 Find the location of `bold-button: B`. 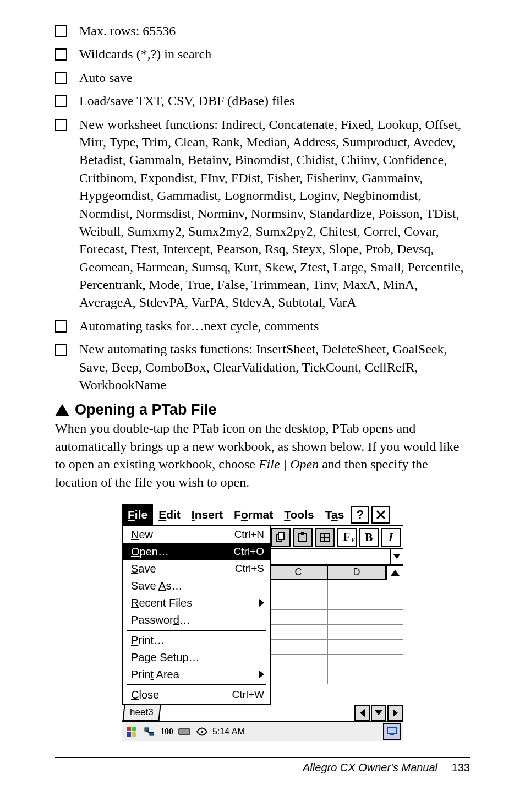

bold-button: B is located at coordinates (369, 537).